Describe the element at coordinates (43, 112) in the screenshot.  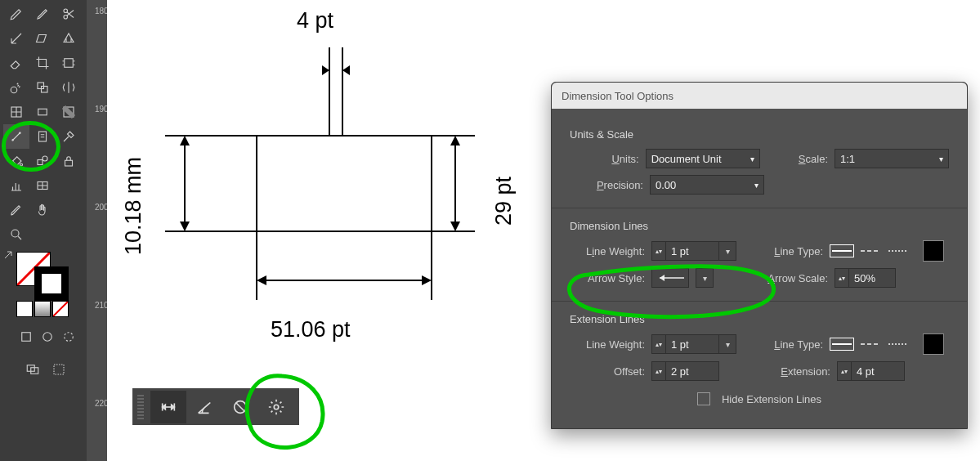
I see `tool-rect` at that location.